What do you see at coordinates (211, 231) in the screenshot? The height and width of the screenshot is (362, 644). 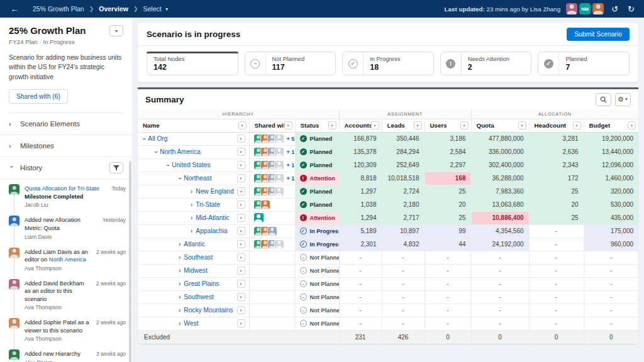 I see `node-name-link: Appalachia` at bounding box center [211, 231].